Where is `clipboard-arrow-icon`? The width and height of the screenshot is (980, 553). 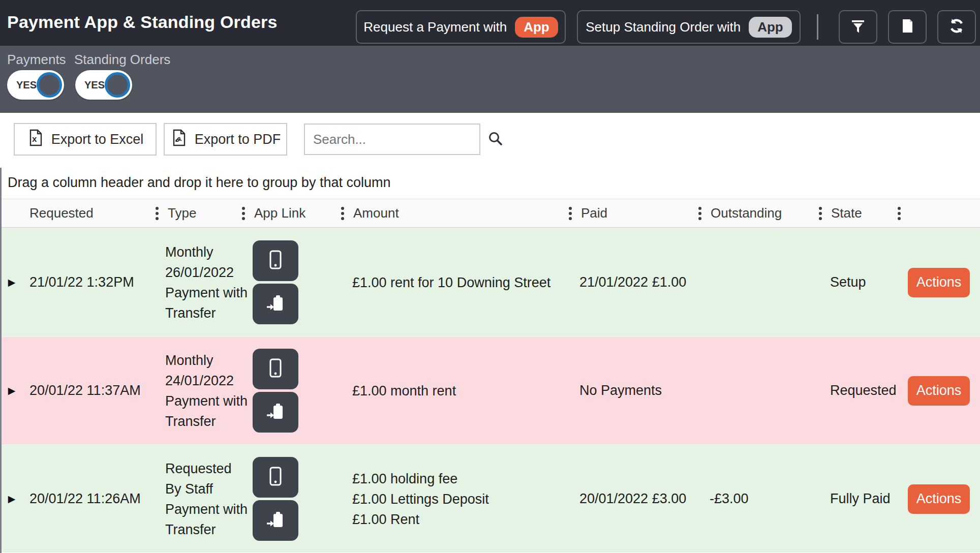
clipboard-arrow-icon is located at coordinates (275, 413).